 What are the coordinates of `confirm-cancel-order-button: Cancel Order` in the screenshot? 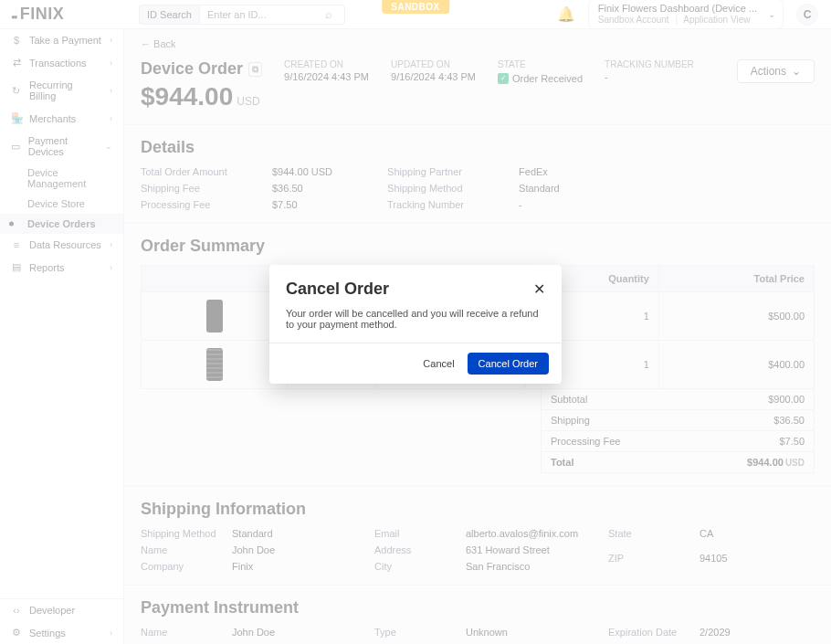 It's located at (508, 364).